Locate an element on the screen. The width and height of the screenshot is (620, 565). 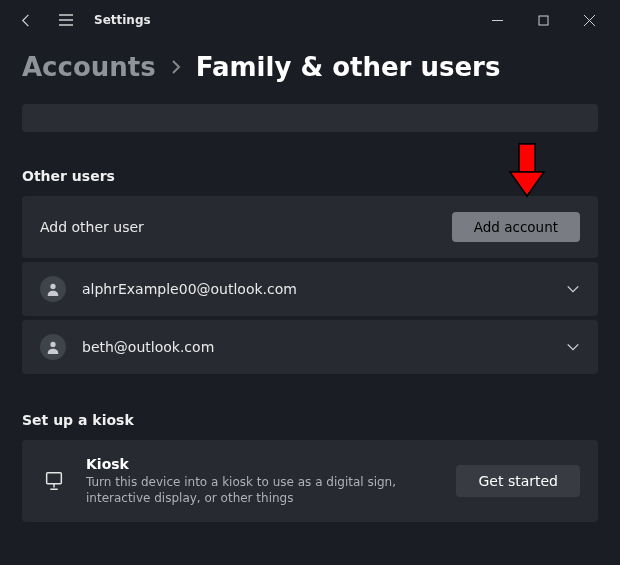
kiosk-title: Kiosk is located at coordinates (262, 464).